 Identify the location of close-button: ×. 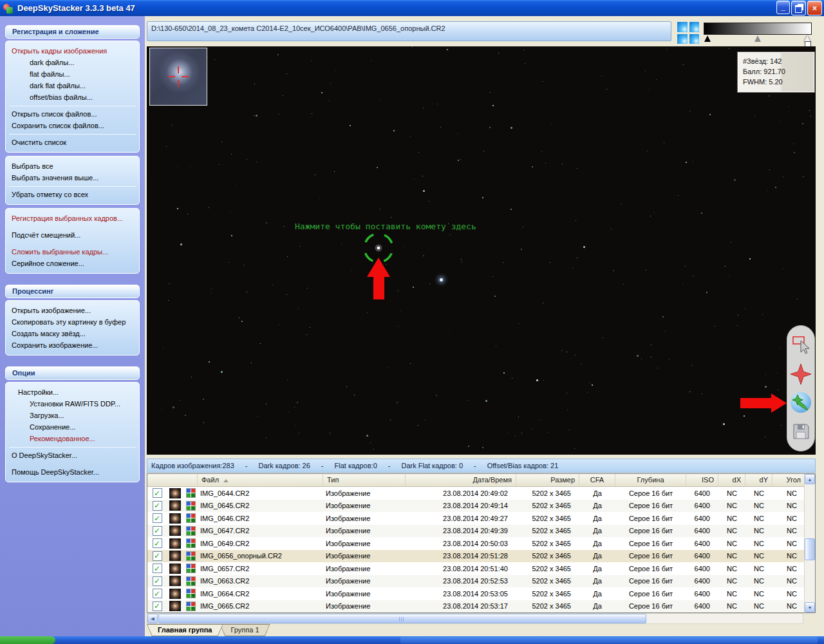
(815, 8).